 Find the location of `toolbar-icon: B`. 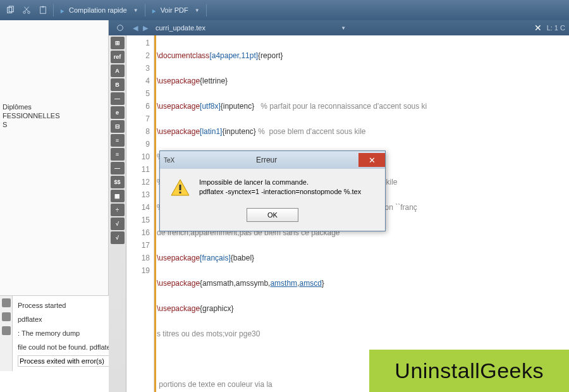

toolbar-icon: B is located at coordinates (118, 85).